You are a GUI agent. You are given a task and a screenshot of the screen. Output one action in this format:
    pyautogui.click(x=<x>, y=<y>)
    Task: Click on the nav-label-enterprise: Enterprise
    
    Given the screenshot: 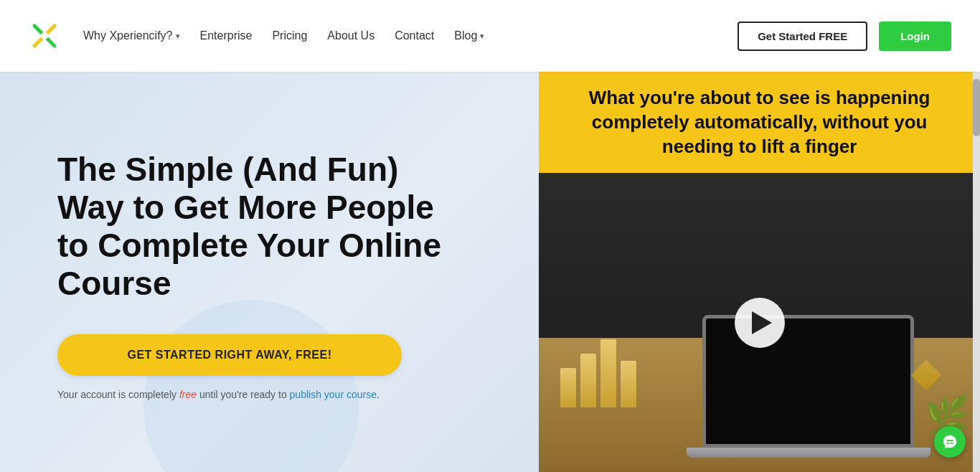 What is the action you would take?
    pyautogui.click(x=227, y=36)
    